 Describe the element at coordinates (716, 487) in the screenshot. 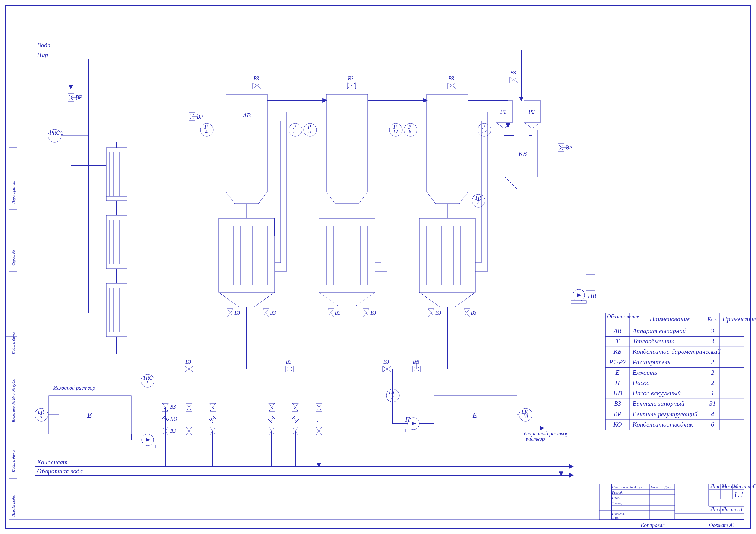

I see `svg-text: Лит.` at that location.